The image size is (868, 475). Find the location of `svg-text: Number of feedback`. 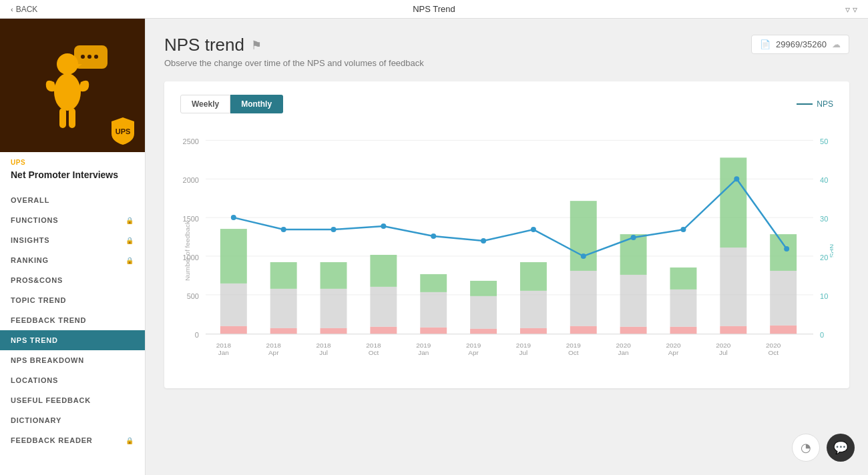

svg-text: Number of feedback is located at coordinates (187, 251).